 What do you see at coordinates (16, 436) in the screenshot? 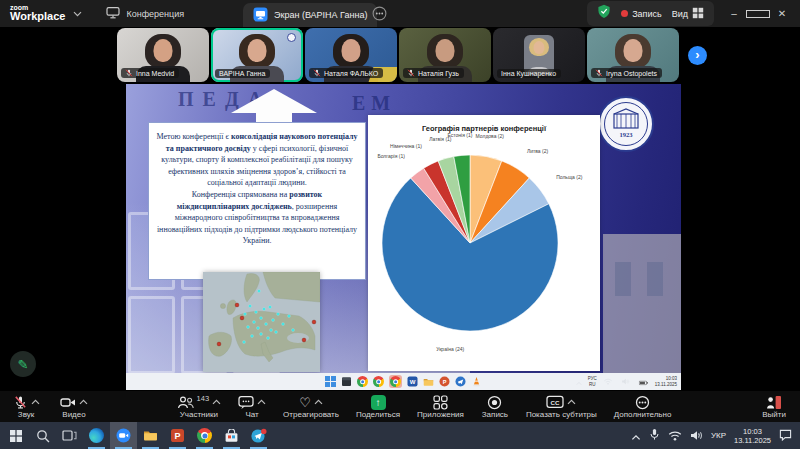
I see `taskbar-start10-icon` at bounding box center [16, 436].